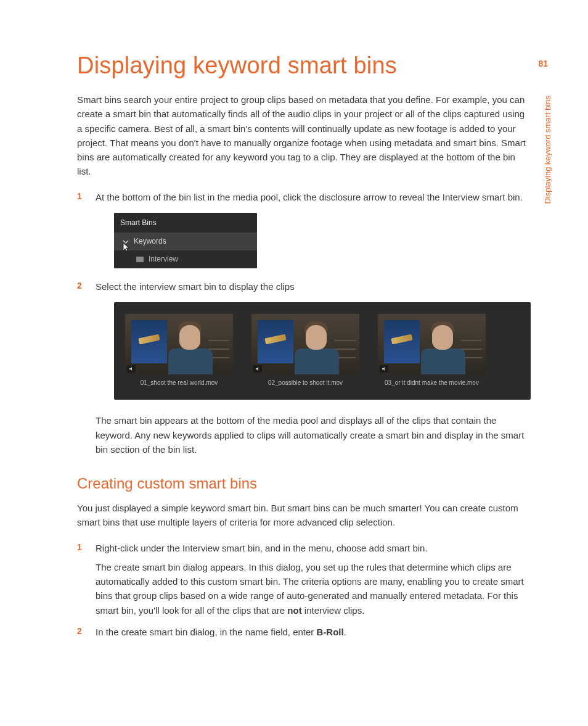 This screenshot has width=588, height=726. I want to click on smart-bins-panel: Smart Bins Keywords Interview, so click(186, 241).